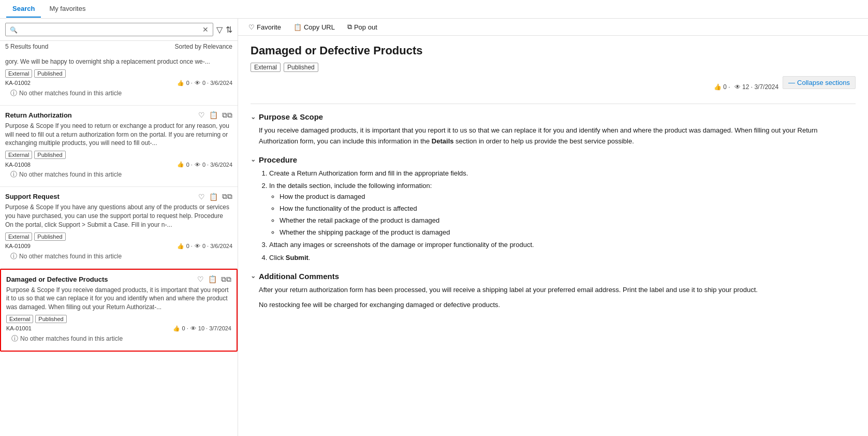 Image resolution: width=868 pixels, height=436 pixels. I want to click on section-title-additional: Additional Comments, so click(299, 277).